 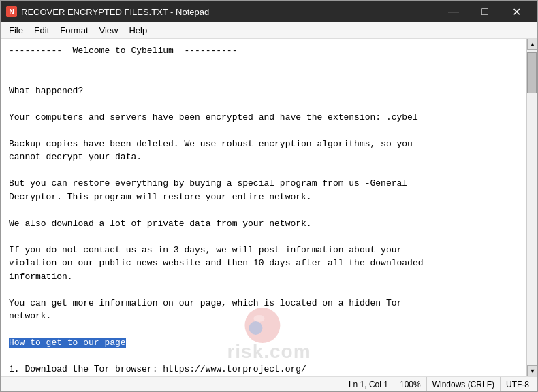 What do you see at coordinates (516, 12) in the screenshot?
I see `close-button: ✕` at bounding box center [516, 12].